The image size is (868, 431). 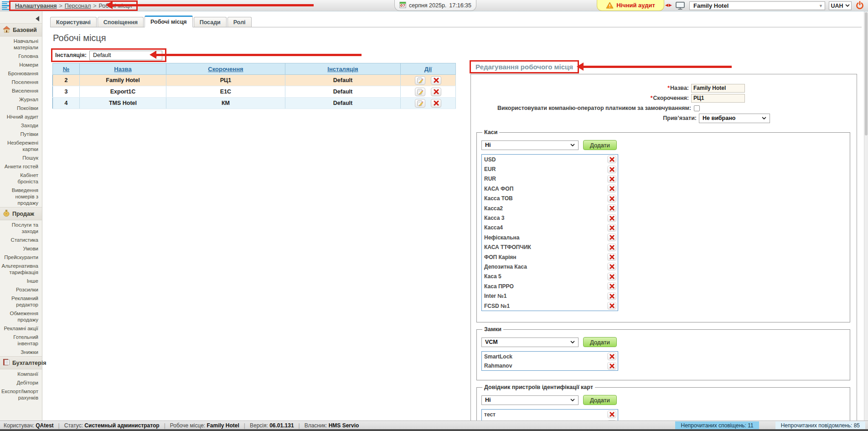 I want to click on currency-select: UAH, so click(x=840, y=5).